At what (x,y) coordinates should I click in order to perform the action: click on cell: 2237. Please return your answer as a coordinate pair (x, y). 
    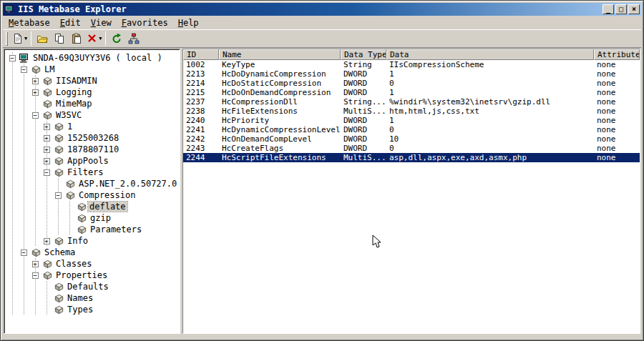
    Looking at the image, I should click on (201, 102).